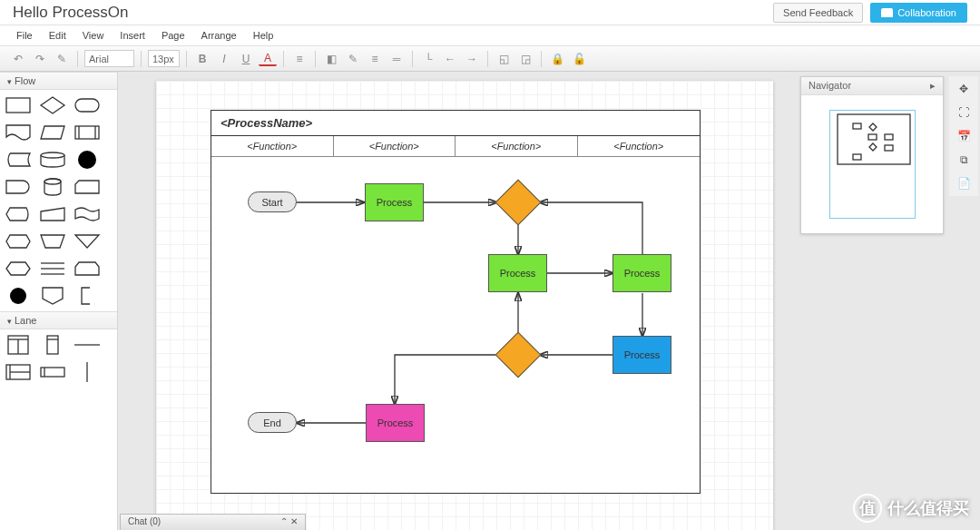  What do you see at coordinates (212, 522) in the screenshot?
I see `chat-bar: Chat (0) ⌃ ✕` at bounding box center [212, 522].